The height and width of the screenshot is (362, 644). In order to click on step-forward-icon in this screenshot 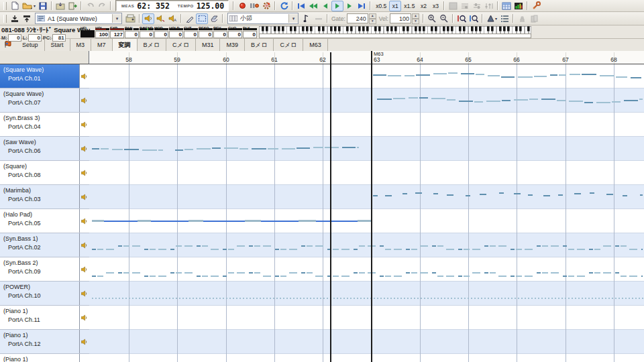, I will do `click(350, 6)`.